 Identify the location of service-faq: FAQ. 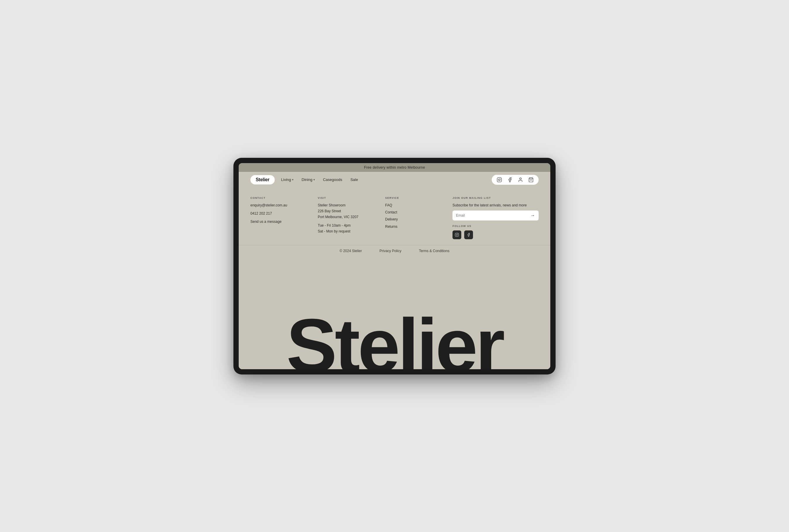
(416, 205).